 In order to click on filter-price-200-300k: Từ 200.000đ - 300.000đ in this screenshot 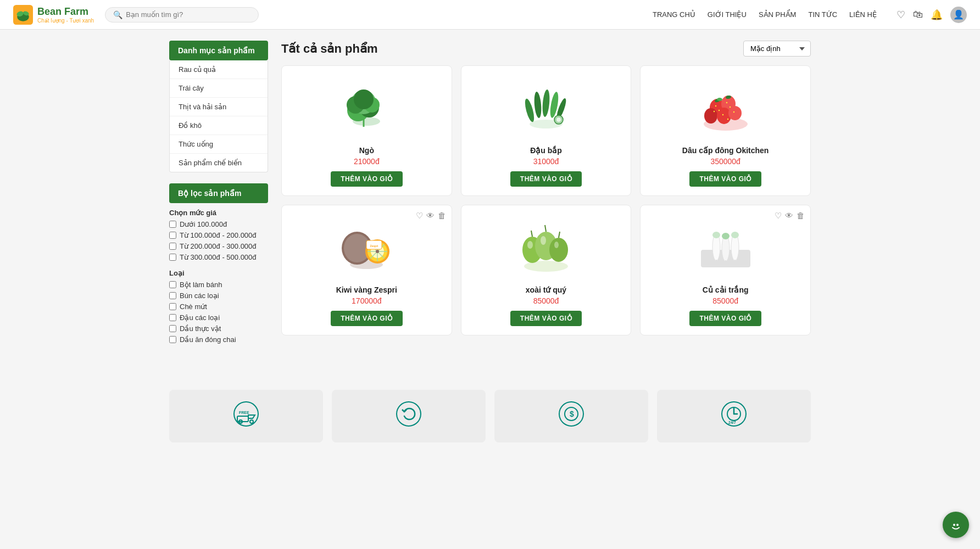, I will do `click(219, 246)`.